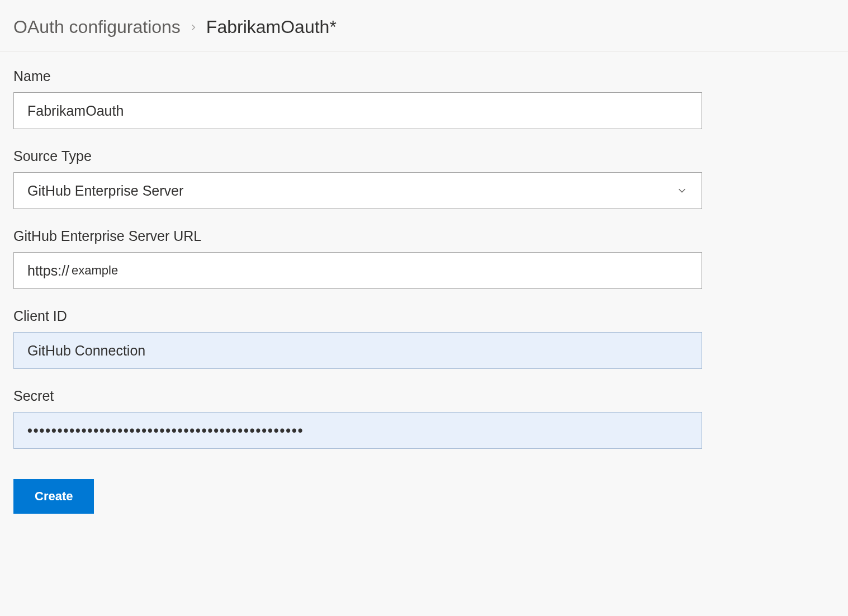 The image size is (848, 616). What do you see at coordinates (358, 316) in the screenshot?
I see `client-id-label: Client ID` at bounding box center [358, 316].